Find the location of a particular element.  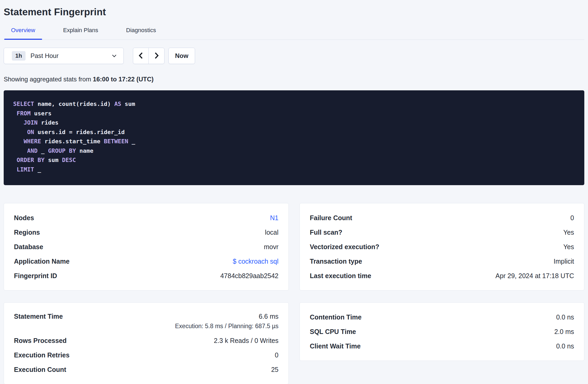

stat-row-regions: Regionslocal is located at coordinates (146, 232).